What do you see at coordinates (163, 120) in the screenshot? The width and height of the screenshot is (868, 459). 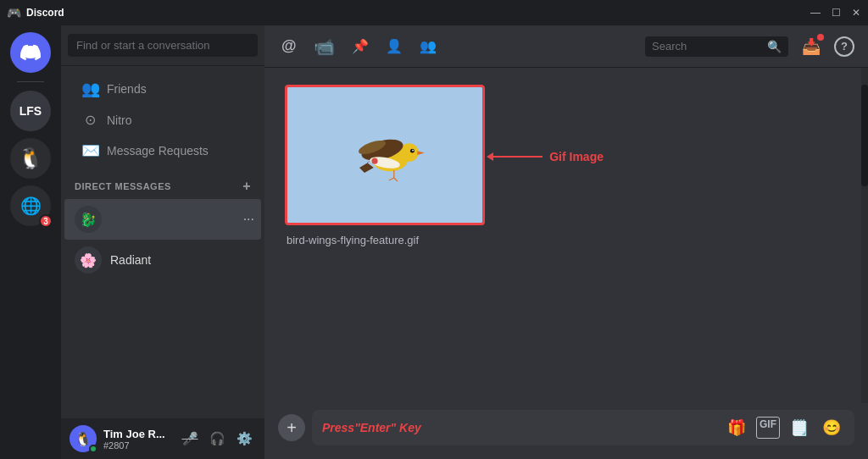 I see `dm-nav: 👥 Friends ⊙ Nitro ✉️ Message Requests` at bounding box center [163, 120].